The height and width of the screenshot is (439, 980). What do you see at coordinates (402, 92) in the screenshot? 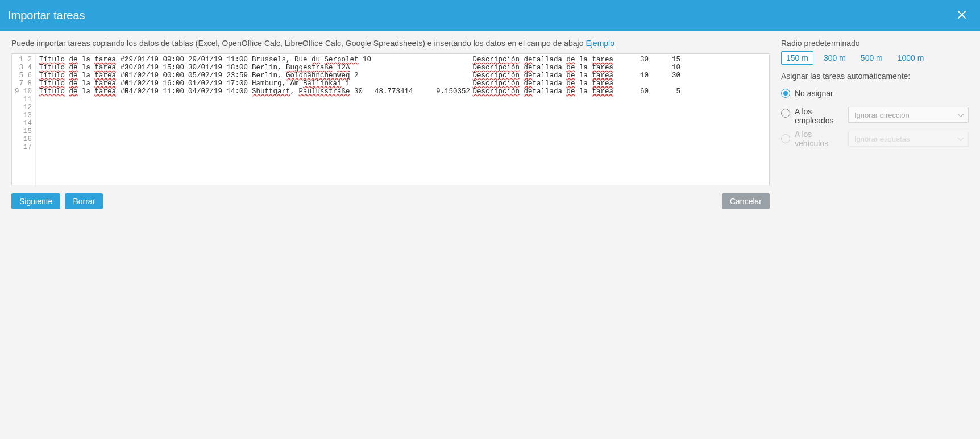
I see `code-line: Título de la tarea #504/02/19 11:0004/02…` at bounding box center [402, 92].